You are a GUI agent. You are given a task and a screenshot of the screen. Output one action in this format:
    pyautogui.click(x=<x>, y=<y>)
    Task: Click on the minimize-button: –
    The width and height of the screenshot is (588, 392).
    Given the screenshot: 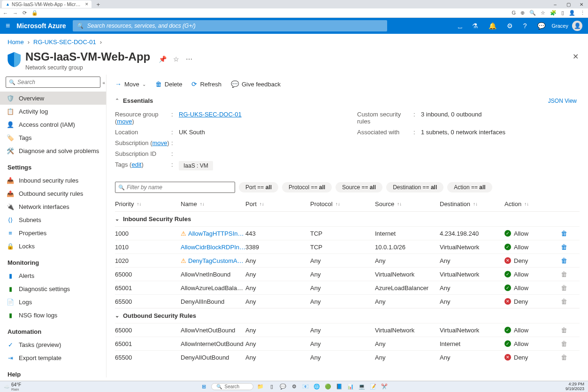 What is the action you would take?
    pyautogui.click(x=555, y=4)
    